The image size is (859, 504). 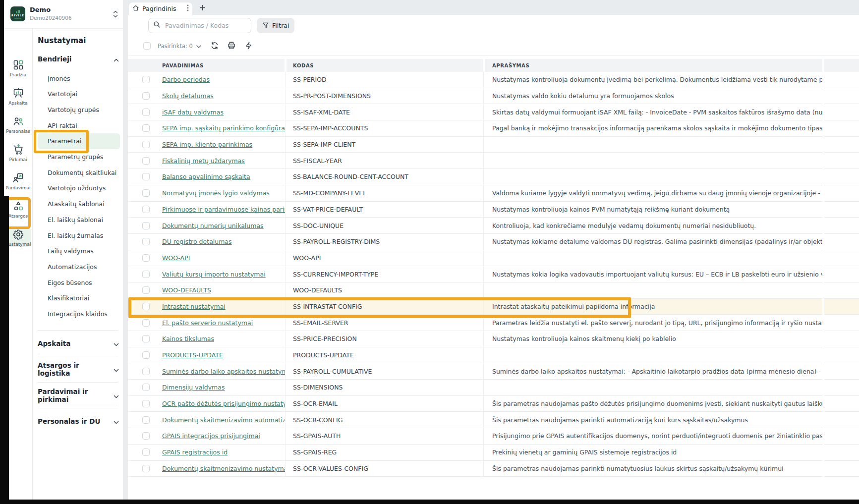 I want to click on parameter-name-link: SEPA imp. sąskaitų parinkimo konfigūraci…, so click(x=224, y=128).